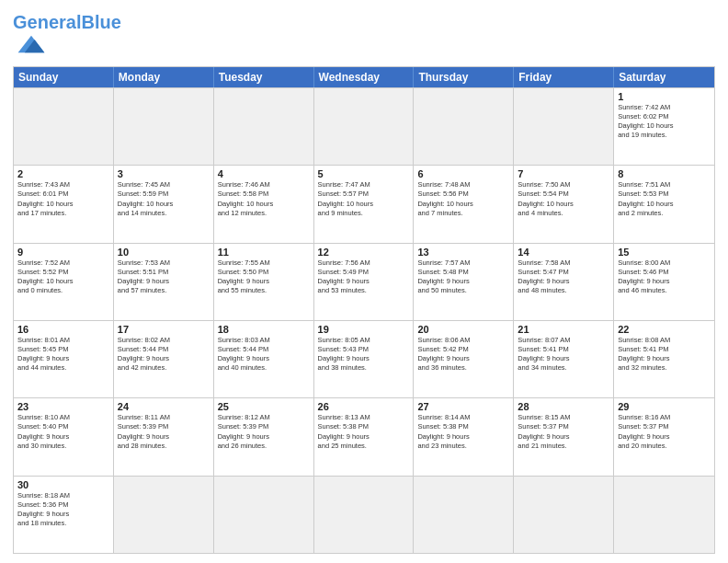 This screenshot has height=563, width=728. Describe the element at coordinates (563, 407) in the screenshot. I see `day-number: 28` at that location.